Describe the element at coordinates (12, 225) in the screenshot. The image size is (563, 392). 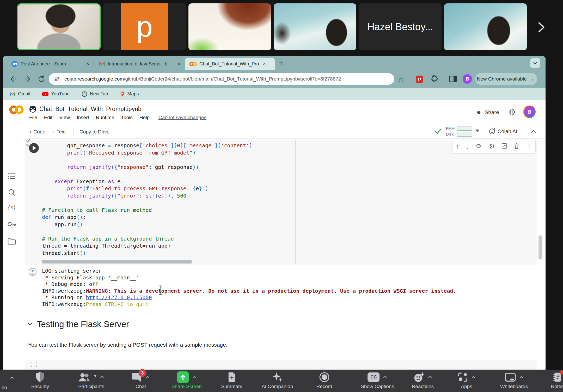
I see `secrets-key-icon` at that location.